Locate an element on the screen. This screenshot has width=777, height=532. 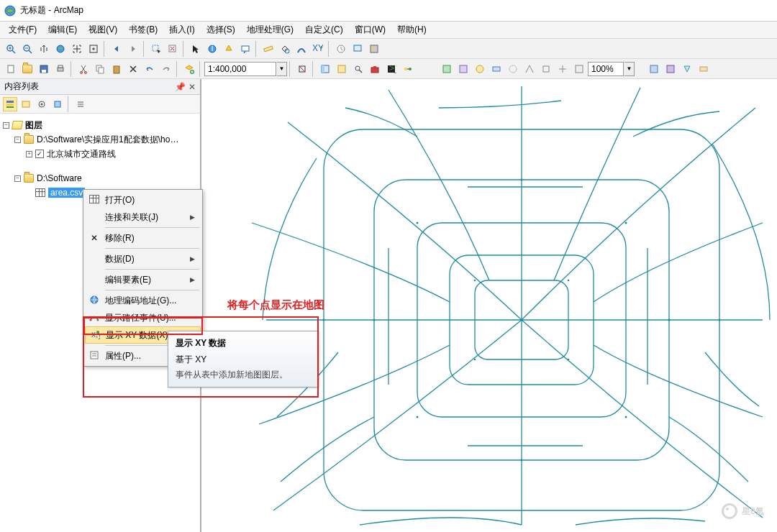
georef-3-icon is located at coordinates (480, 69).